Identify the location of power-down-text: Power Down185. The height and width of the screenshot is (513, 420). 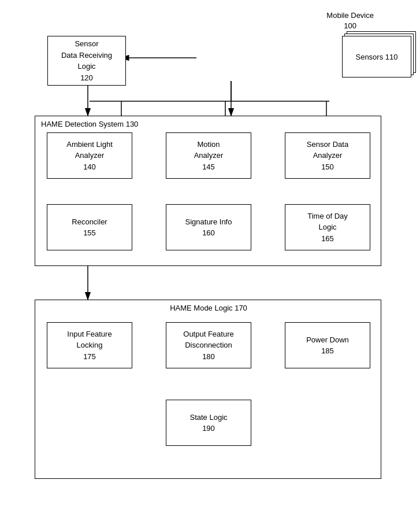
(328, 346).